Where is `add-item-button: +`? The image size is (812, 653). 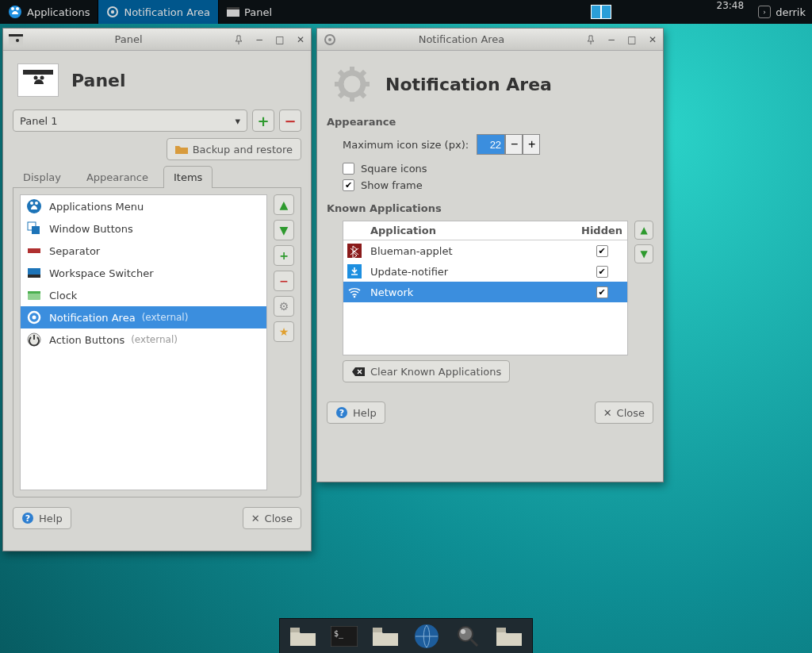 add-item-button: + is located at coordinates (284, 255).